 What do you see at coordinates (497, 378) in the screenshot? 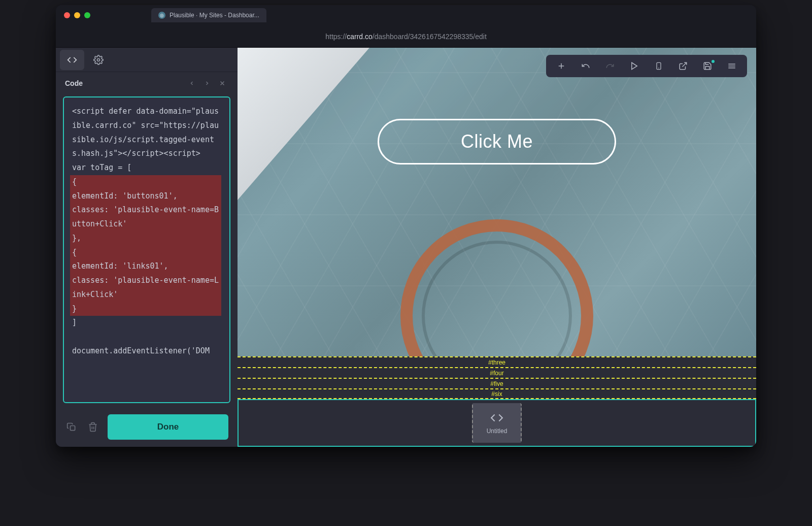
I see `section-list: #three #four #five #six` at bounding box center [497, 378].